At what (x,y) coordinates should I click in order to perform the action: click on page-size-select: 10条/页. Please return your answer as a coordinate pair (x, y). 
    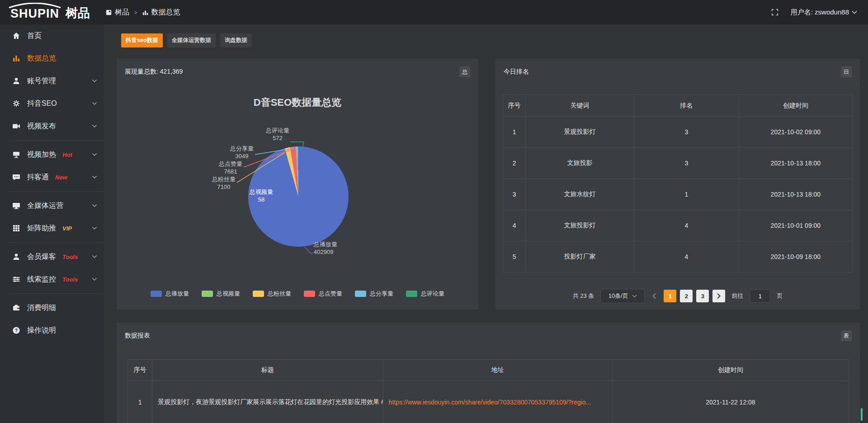
    Looking at the image, I should click on (623, 296).